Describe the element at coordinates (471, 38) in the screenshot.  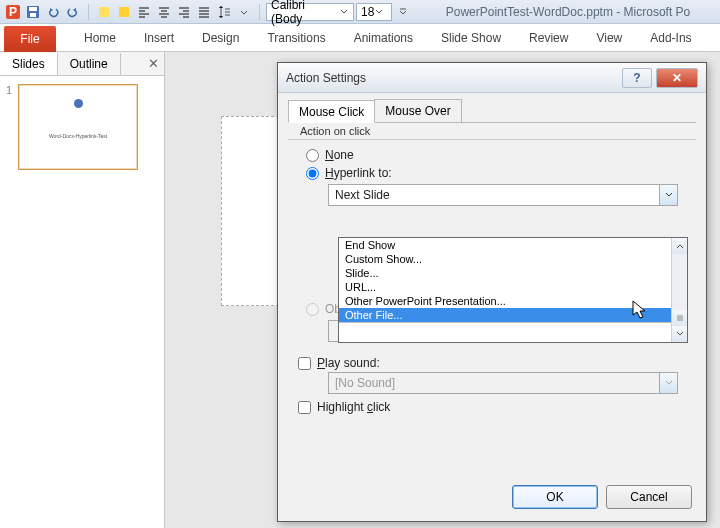
I see `tab-slide-show: Slide Show` at that location.